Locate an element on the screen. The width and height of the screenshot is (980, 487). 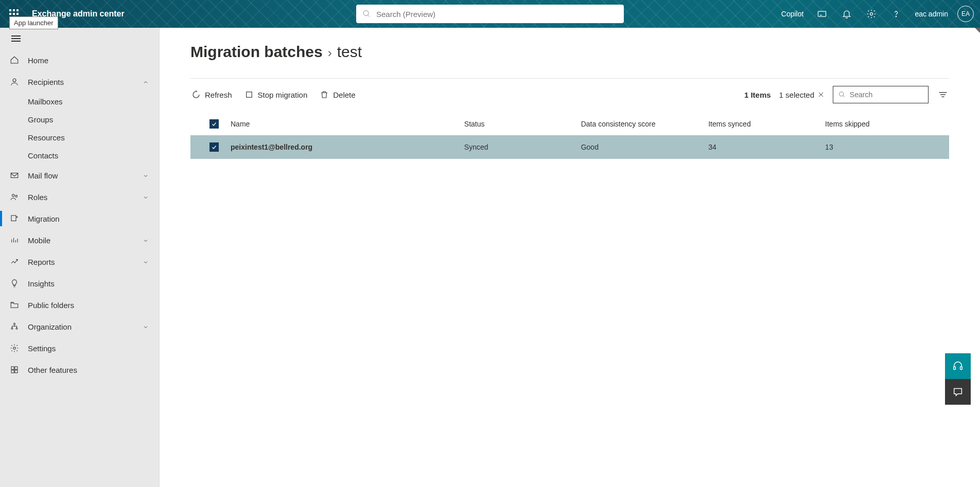
sidebar-item-mobile: Mobile is located at coordinates (79, 240).